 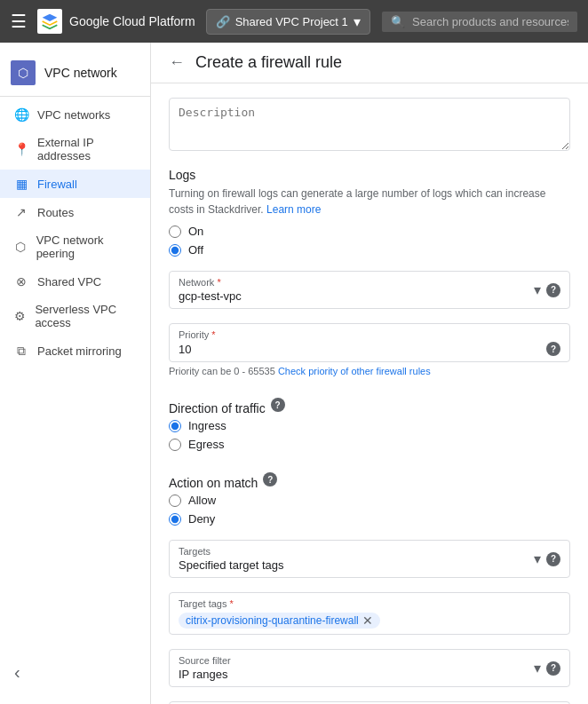 I want to click on menu-icon: ☰, so click(x=19, y=21).